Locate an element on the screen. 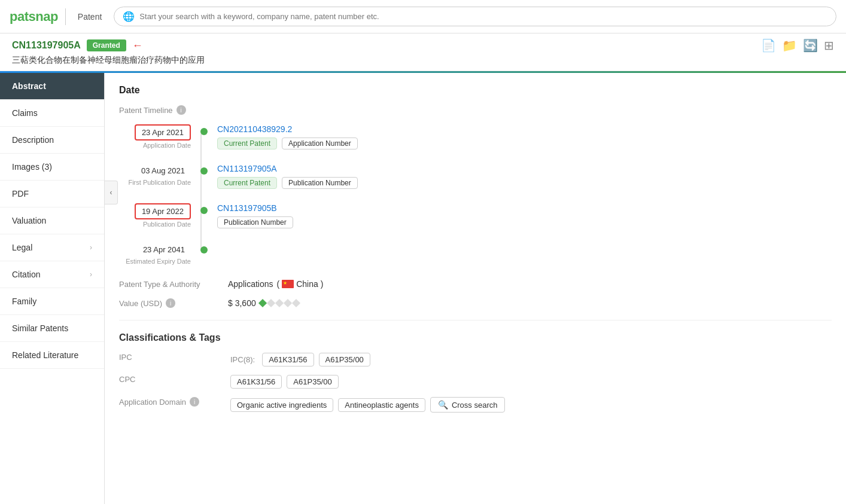  application-domain-row: Application Domain i Organic active ingr… is located at coordinates (475, 405).